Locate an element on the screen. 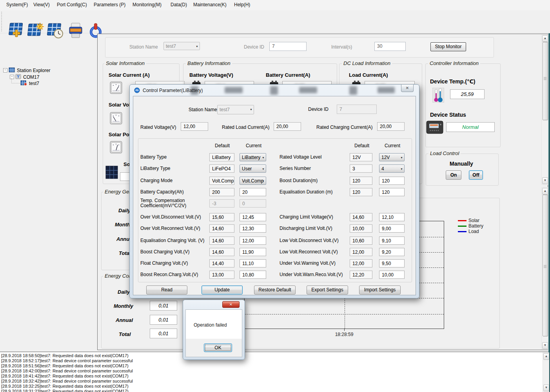 Image resolution: width=550 pixels, height=392 pixels. device-temp-label: Device Temp.(℃) is located at coordinates (453, 81).